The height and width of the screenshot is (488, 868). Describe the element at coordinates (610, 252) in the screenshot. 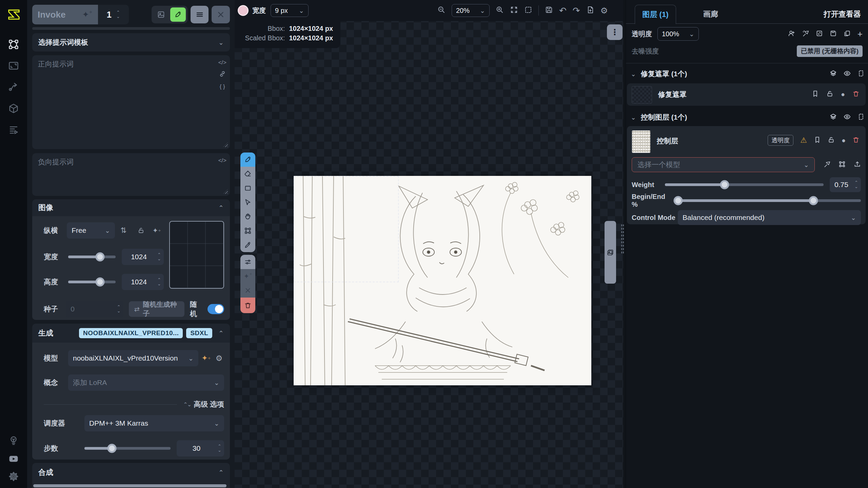

I see `staging-area-tab` at that location.